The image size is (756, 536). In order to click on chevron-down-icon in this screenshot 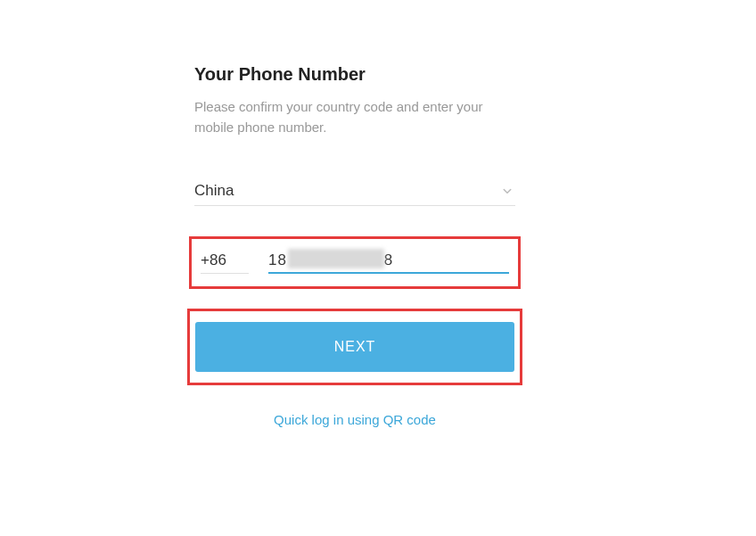, I will do `click(507, 191)`.